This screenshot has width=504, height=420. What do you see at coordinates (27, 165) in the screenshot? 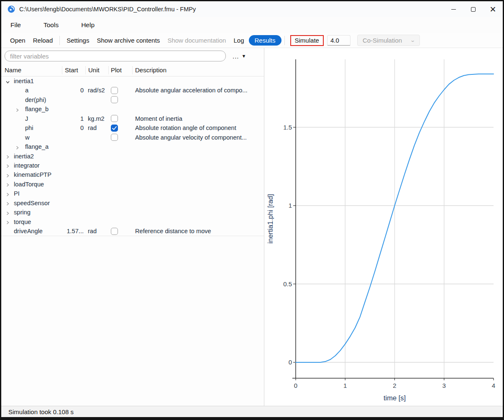
I see `variable-name: integrator` at bounding box center [27, 165].